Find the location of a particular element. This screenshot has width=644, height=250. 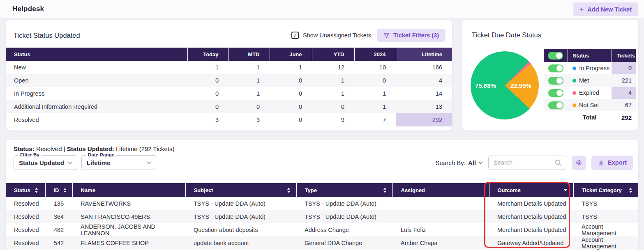

filter-funnel-icon is located at coordinates (386, 35).